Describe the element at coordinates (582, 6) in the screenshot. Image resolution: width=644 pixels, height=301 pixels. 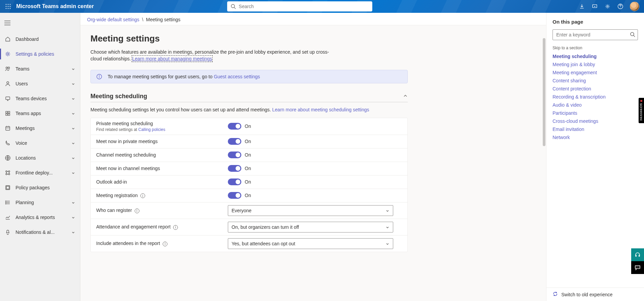
I see `download-icon` at that location.